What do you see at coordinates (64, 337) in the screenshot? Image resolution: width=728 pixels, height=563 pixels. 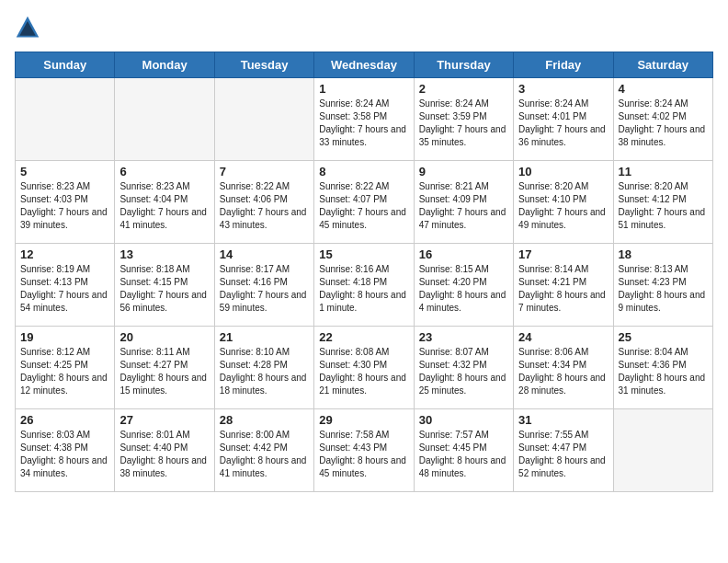 I see `day-number: 19` at bounding box center [64, 337].